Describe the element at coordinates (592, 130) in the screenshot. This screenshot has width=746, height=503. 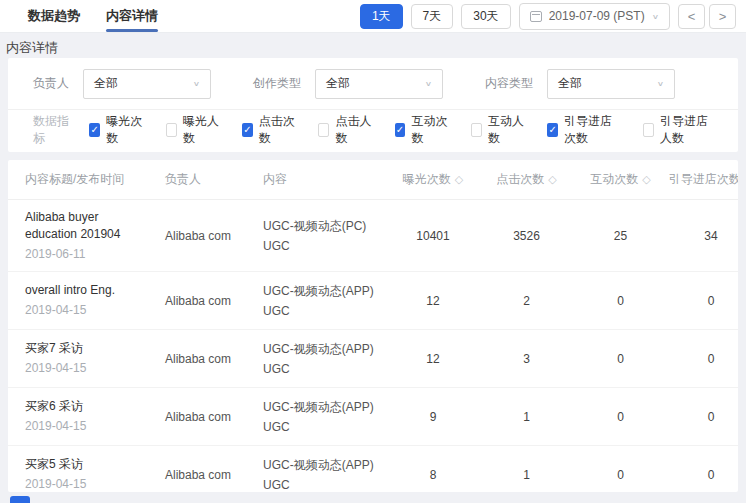
I see `metric-label: 引导进店次数` at that location.